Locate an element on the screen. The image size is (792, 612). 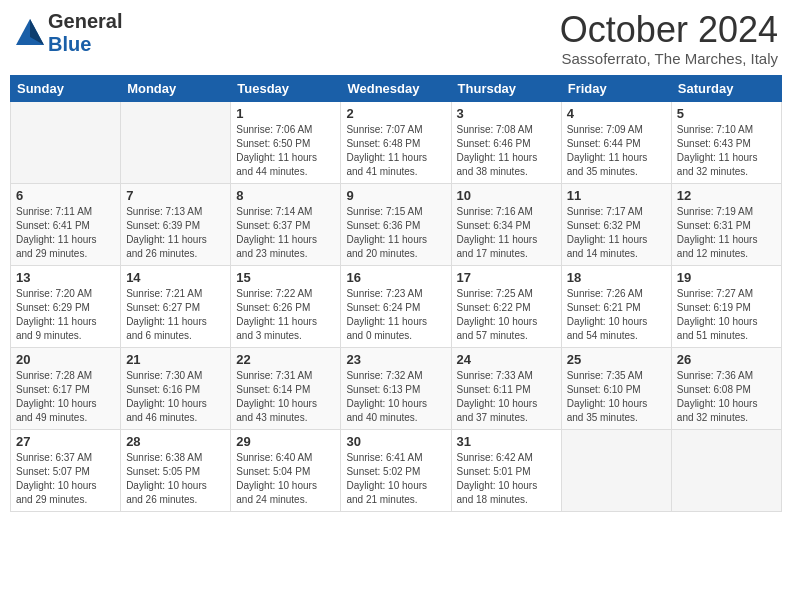
calendar-cell: 19Sunrise: 7:27 AM Sunset: 6:19 PM Dayli… is located at coordinates (726, 306).